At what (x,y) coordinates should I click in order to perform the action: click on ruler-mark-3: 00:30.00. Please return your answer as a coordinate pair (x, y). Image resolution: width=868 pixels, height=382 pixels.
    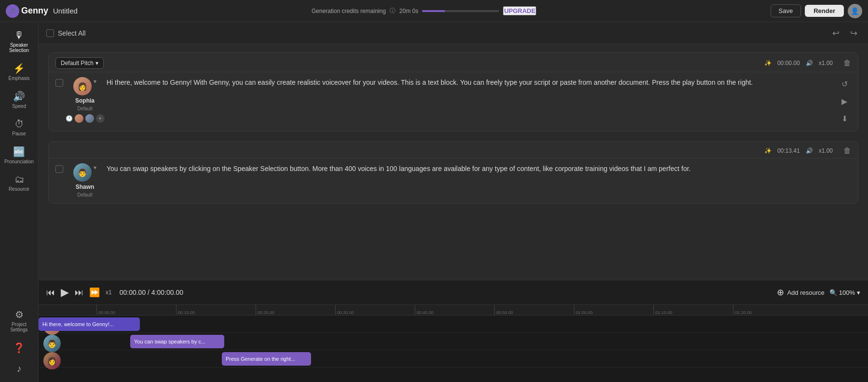
    Looking at the image, I should click on (375, 310).